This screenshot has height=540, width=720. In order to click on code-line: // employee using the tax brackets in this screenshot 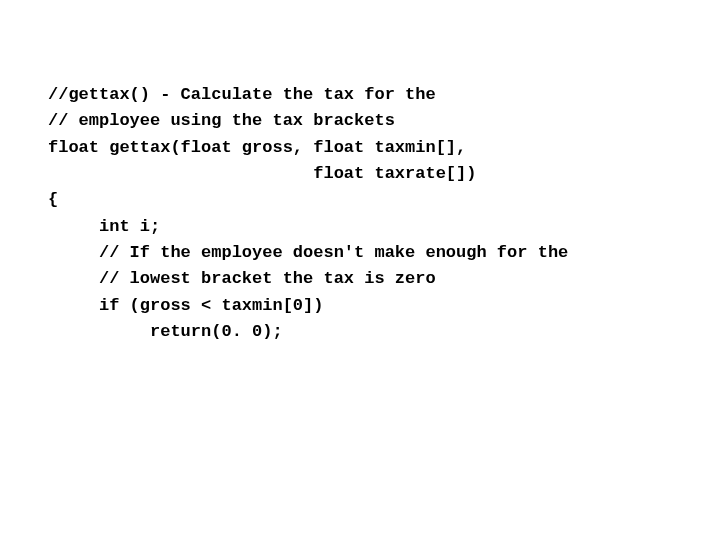, I will do `click(384, 121)`.